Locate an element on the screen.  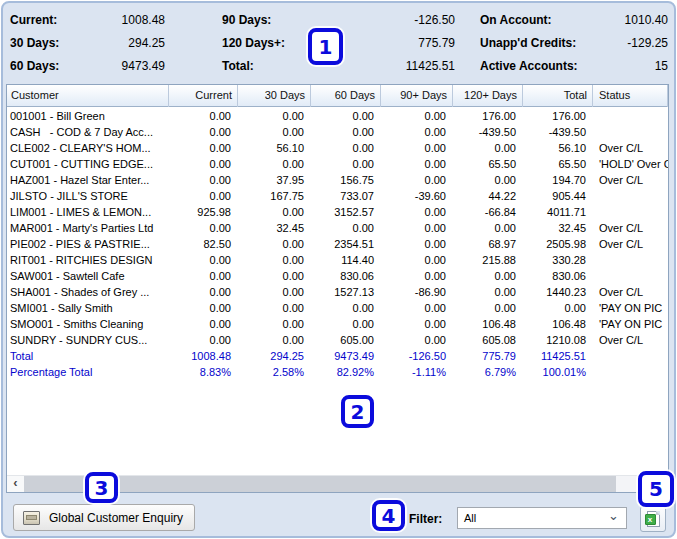
percentage-total: 100.01% is located at coordinates (558, 372).